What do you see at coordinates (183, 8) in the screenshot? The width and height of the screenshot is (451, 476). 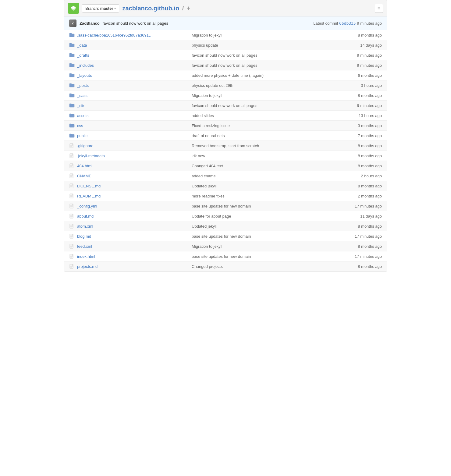 I see `slash: /` at bounding box center [183, 8].